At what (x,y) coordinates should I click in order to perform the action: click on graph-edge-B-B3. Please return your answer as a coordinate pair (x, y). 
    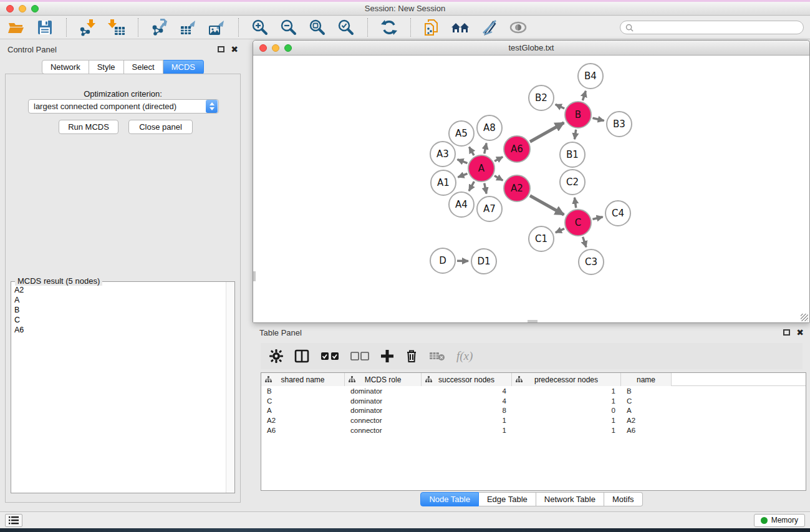
    Looking at the image, I should click on (598, 119).